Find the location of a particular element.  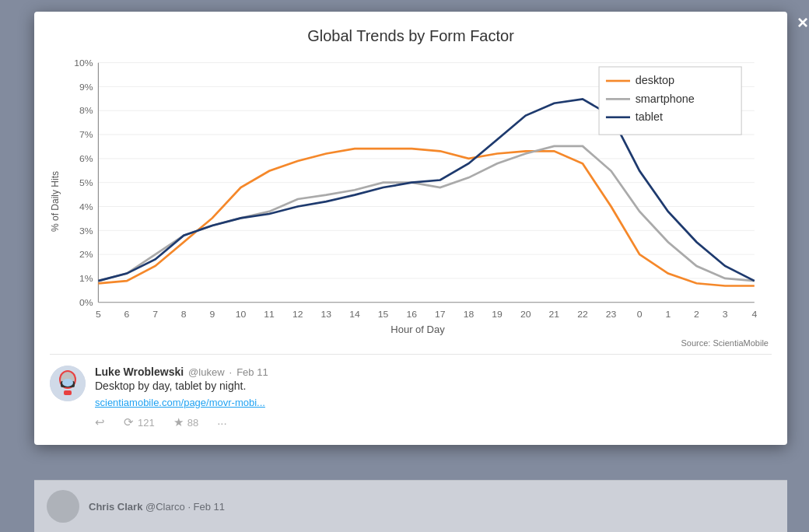

svg-text: 12 is located at coordinates (298, 314).